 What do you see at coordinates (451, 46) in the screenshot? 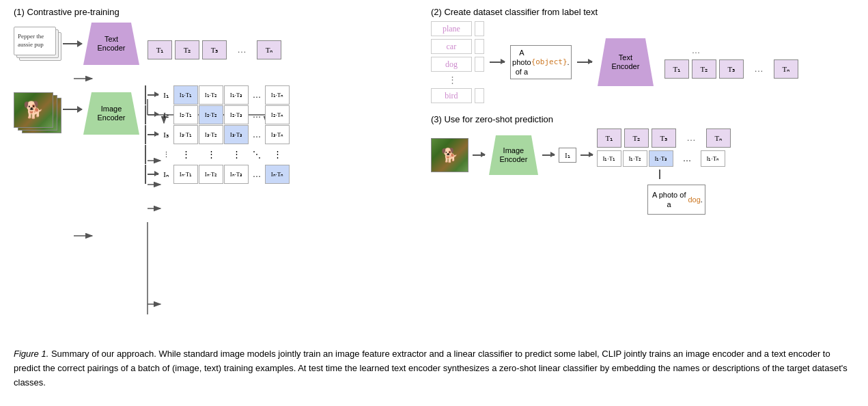
I see `label-car: car` at bounding box center [451, 46].